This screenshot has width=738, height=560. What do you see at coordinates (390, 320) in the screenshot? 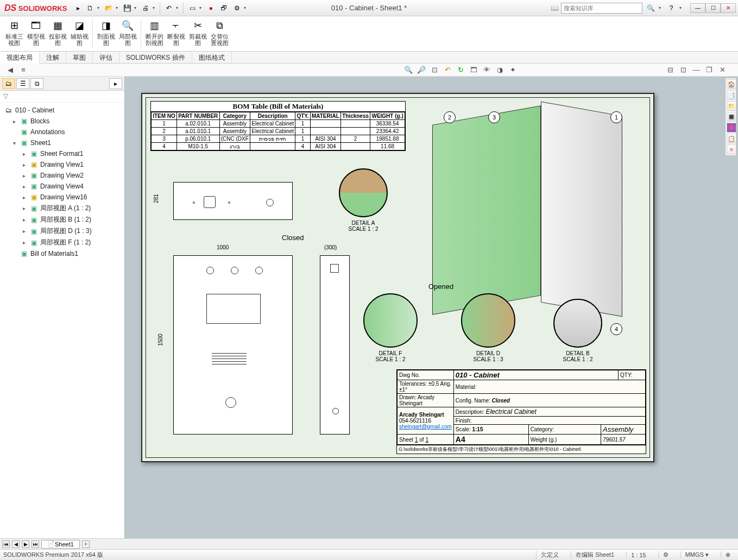
I see `detail-view-f` at bounding box center [390, 320].